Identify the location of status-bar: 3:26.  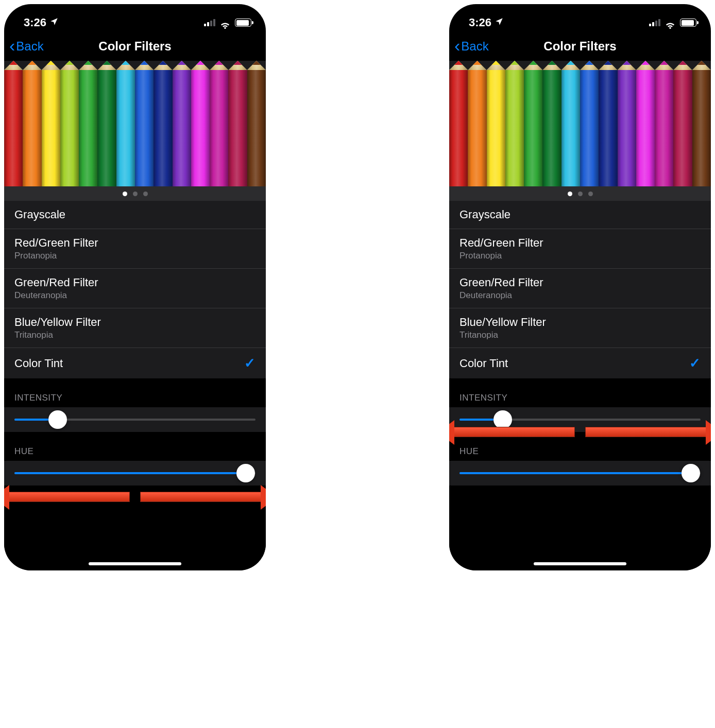
(135, 18).